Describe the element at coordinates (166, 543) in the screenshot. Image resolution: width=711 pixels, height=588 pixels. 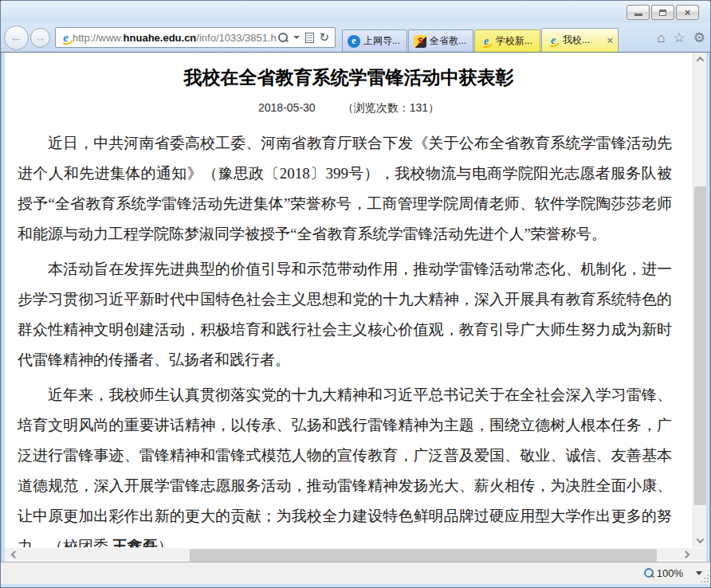
I see `author-suffix: ）` at that location.